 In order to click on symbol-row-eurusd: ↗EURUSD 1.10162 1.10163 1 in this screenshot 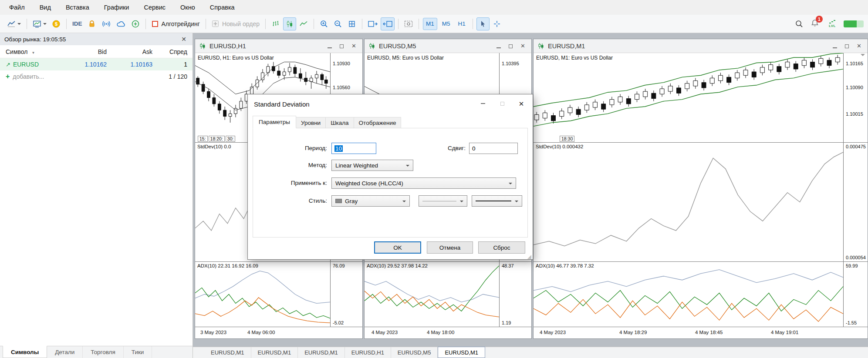, I will do `click(96, 64)`.